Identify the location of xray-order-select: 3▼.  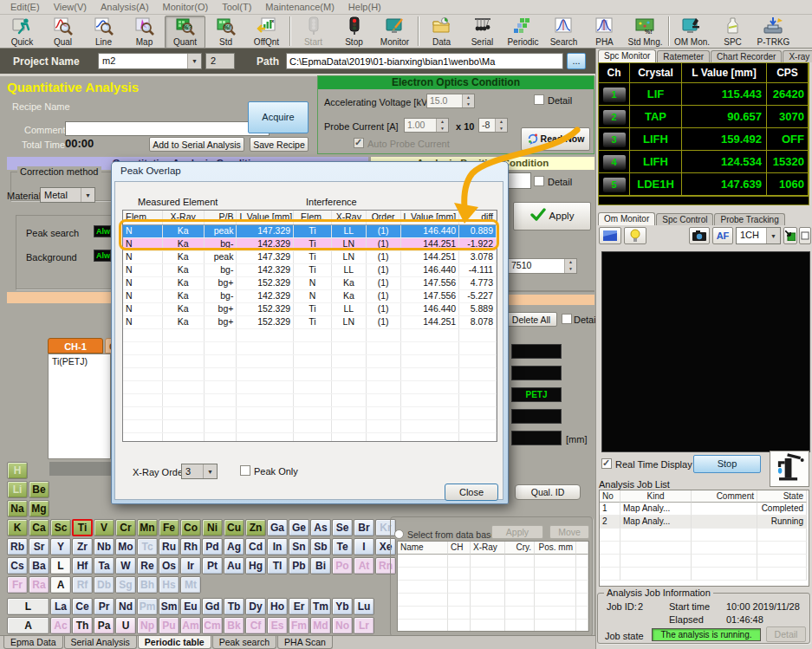
(199, 471).